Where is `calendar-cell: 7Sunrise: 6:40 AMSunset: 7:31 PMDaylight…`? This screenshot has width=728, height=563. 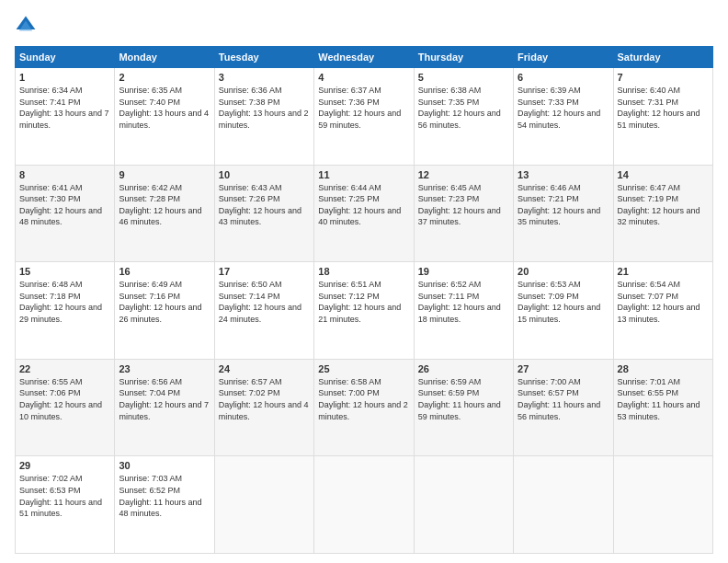 calendar-cell: 7Sunrise: 6:40 AMSunset: 7:31 PMDaylight… is located at coordinates (663, 117).